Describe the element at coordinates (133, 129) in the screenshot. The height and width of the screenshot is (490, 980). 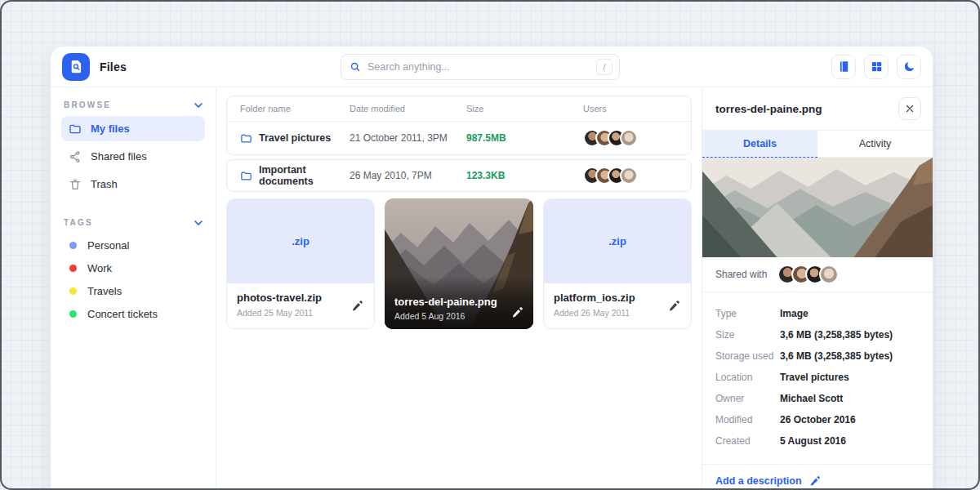
I see `sidebar-item-my-files: My files` at that location.